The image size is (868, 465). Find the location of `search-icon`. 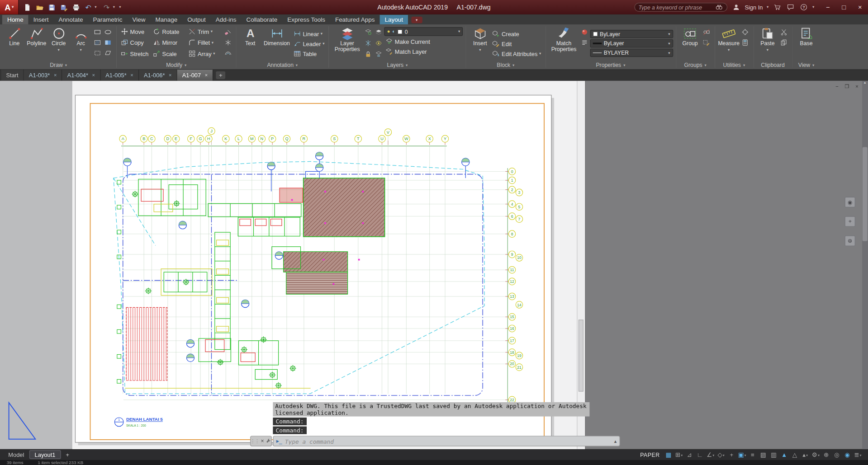

search-icon is located at coordinates (719, 7).